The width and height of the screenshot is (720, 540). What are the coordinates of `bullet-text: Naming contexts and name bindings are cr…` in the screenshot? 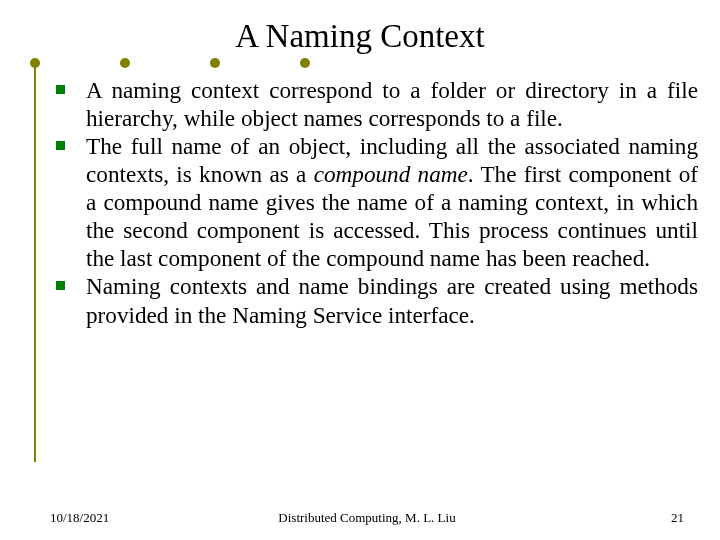 It's located at (392, 300).